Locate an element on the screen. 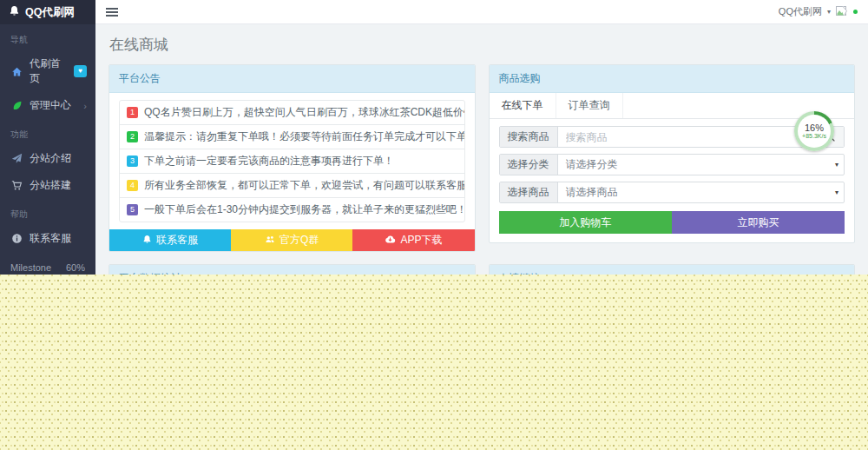 The image size is (868, 450). tab-order-query: 订单查询 is located at coordinates (590, 106).